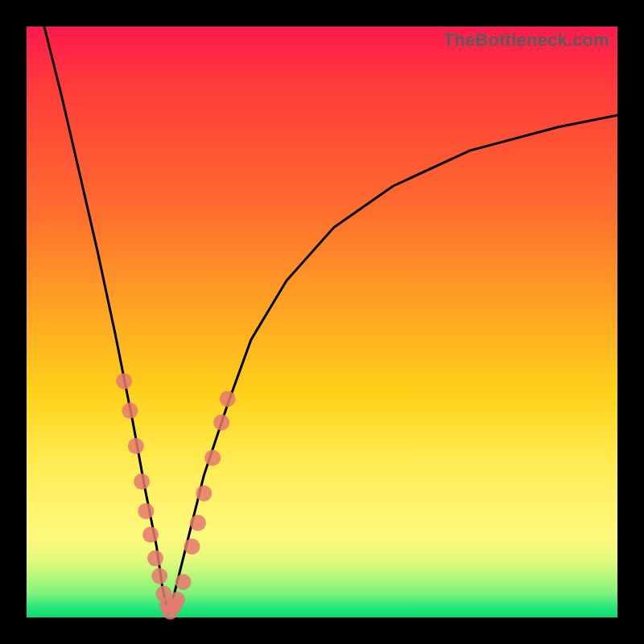 The width and height of the screenshot is (644, 644). What do you see at coordinates (175, 496) in the screenshot?
I see `marker-group` at bounding box center [175, 496].